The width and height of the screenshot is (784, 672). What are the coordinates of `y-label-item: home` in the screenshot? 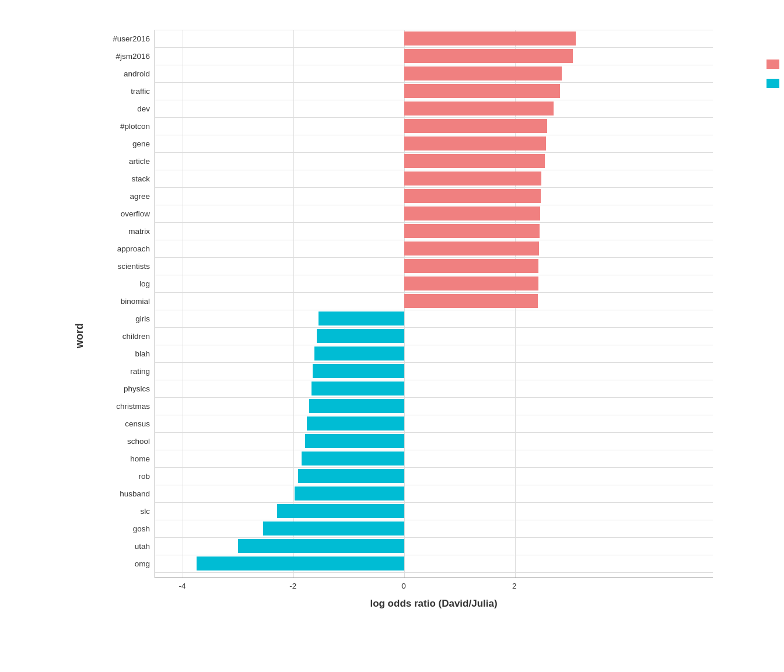 It's located at (140, 459).